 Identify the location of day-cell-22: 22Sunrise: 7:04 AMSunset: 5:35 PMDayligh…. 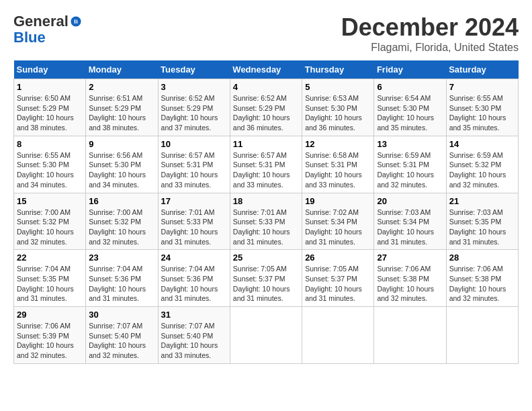
(50, 278).